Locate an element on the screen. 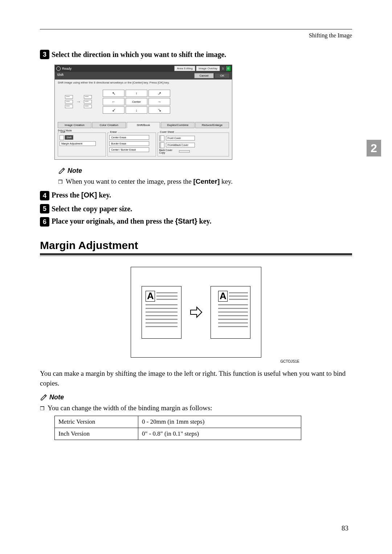 Image resolution: width=392 pixels, height=554 pixels. header-title: Shifting the Image is located at coordinates (196, 36).